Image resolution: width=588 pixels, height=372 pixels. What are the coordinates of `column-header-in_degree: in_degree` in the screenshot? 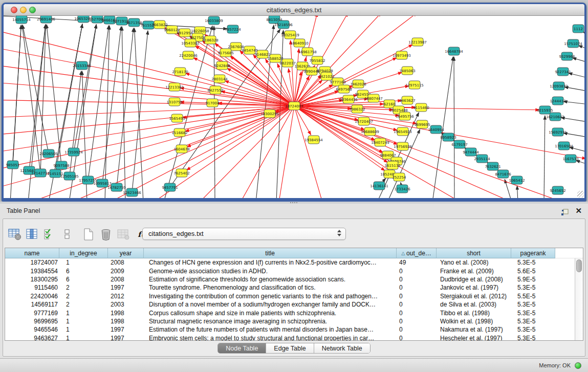 It's located at (84, 253).